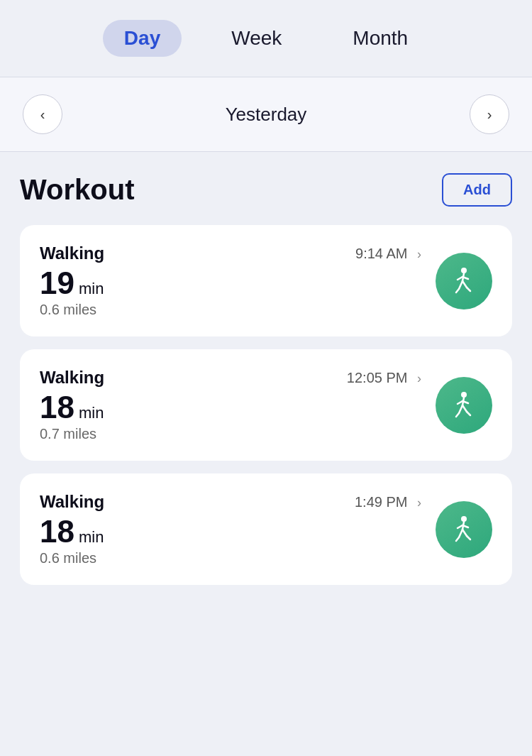 This screenshot has height=756, width=532. I want to click on workout-card: Walking 9:14 AM › 19 min 0.6 miles, so click(266, 281).